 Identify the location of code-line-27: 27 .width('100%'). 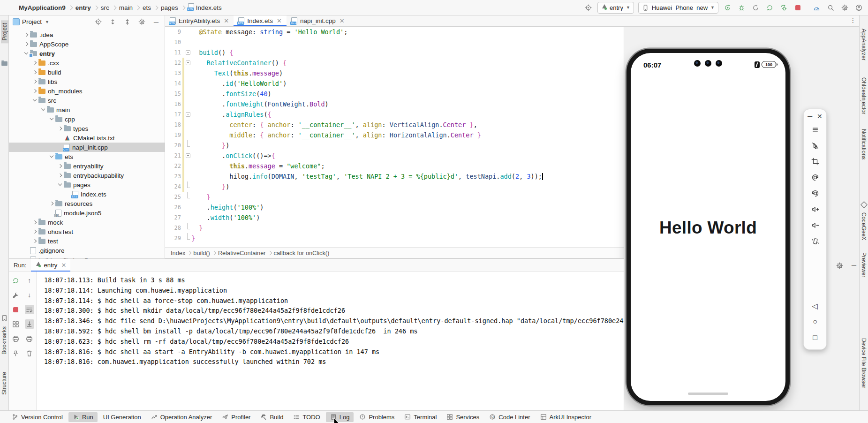
(394, 218).